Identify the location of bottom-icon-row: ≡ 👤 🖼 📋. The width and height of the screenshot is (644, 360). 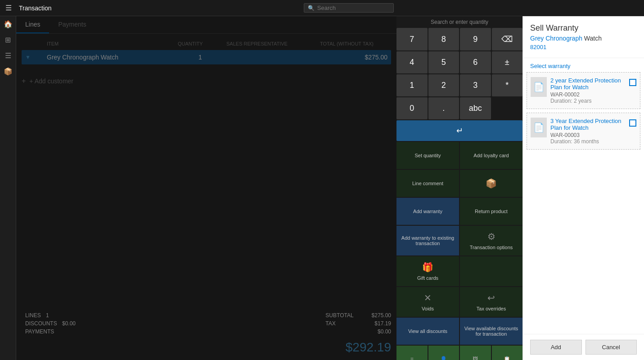
(459, 353).